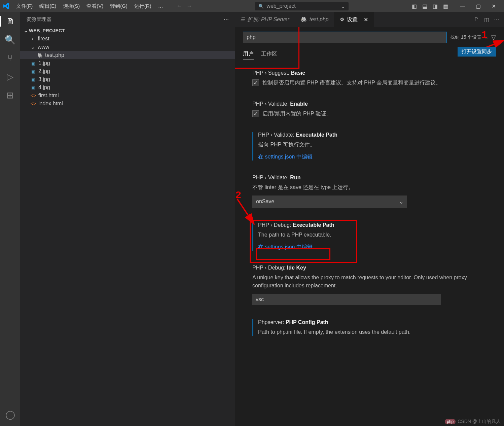 The width and height of the screenshot is (504, 426). What do you see at coordinates (265, 20) in the screenshot?
I see `tab-extension-phpserver: ☰扩展: PHP Server` at bounding box center [265, 20].